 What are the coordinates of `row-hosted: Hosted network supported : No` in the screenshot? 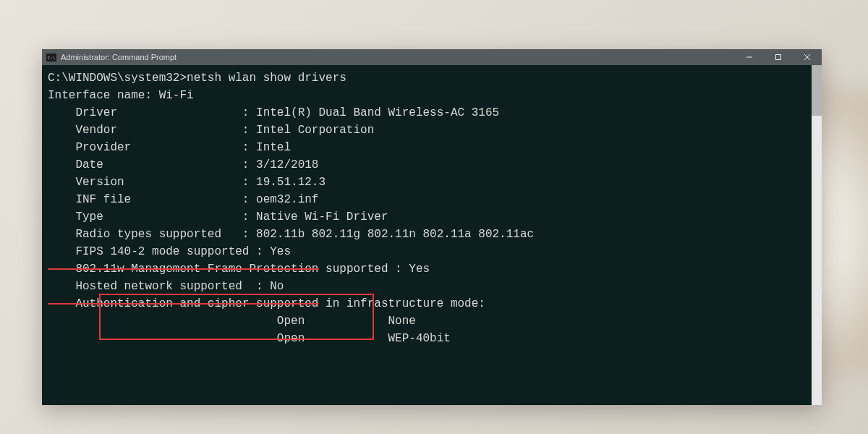 It's located at (427, 286).